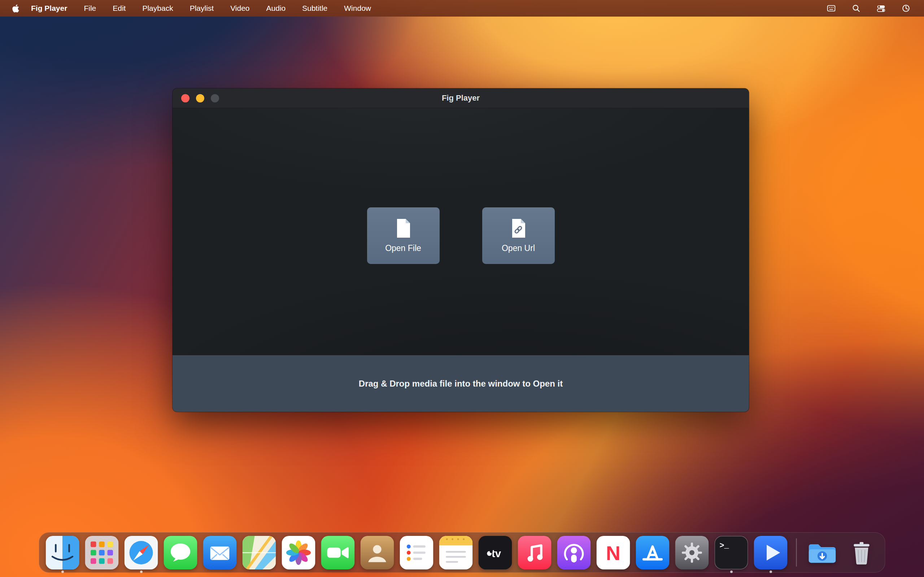 This screenshot has width=924, height=577. I want to click on dock-item-fig-player, so click(771, 553).